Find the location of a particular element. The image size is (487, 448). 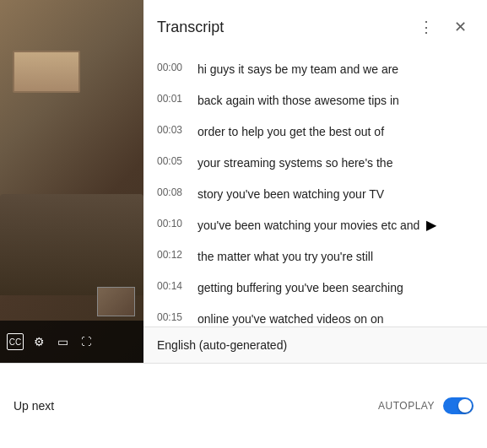

video-controls: CC ⚙ ▭ ⛶ is located at coordinates (72, 342).